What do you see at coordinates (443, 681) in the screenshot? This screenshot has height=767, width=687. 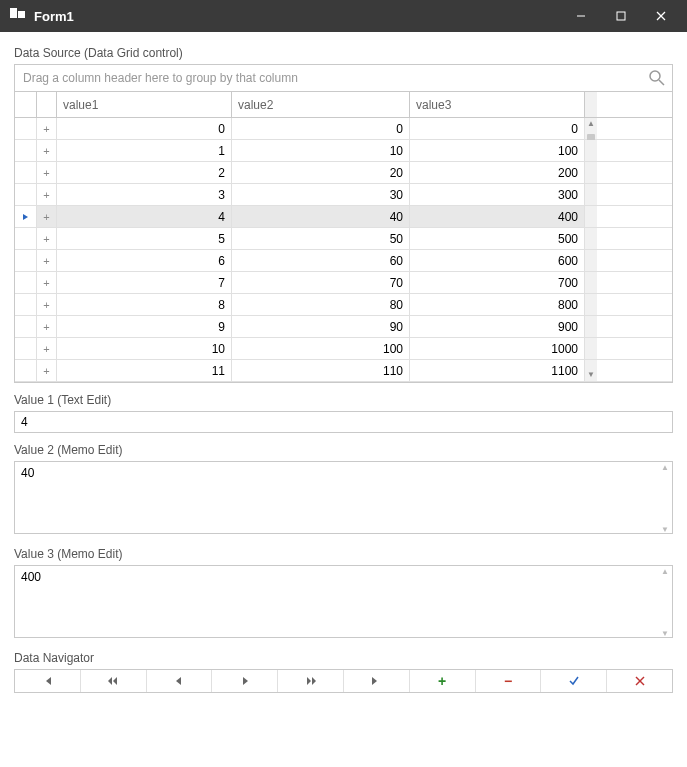 I see `nav-add-button: +` at bounding box center [443, 681].